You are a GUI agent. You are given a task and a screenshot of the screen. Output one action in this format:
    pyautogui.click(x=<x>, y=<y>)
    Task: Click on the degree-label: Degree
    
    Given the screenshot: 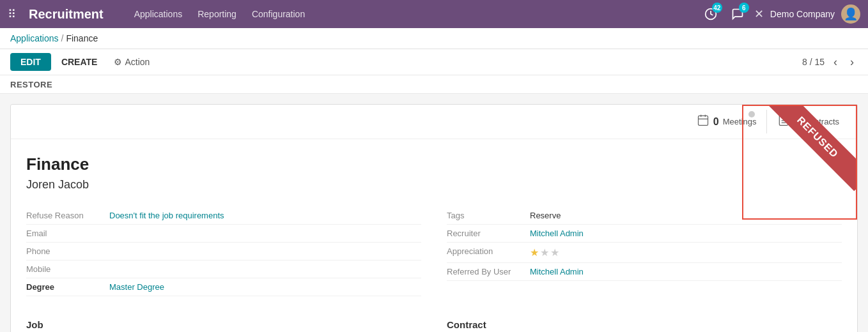 What is the action you would take?
    pyautogui.click(x=68, y=287)
    